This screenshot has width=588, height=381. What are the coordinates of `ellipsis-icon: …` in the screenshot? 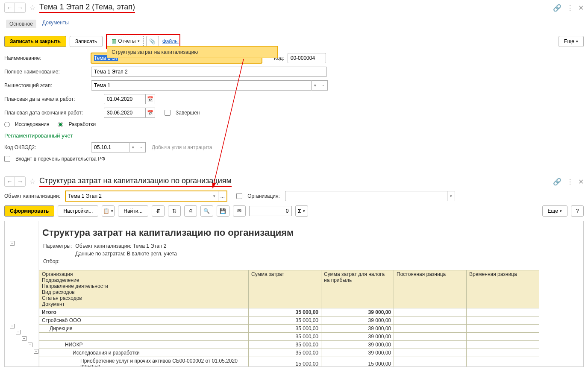 It's located at (223, 196).